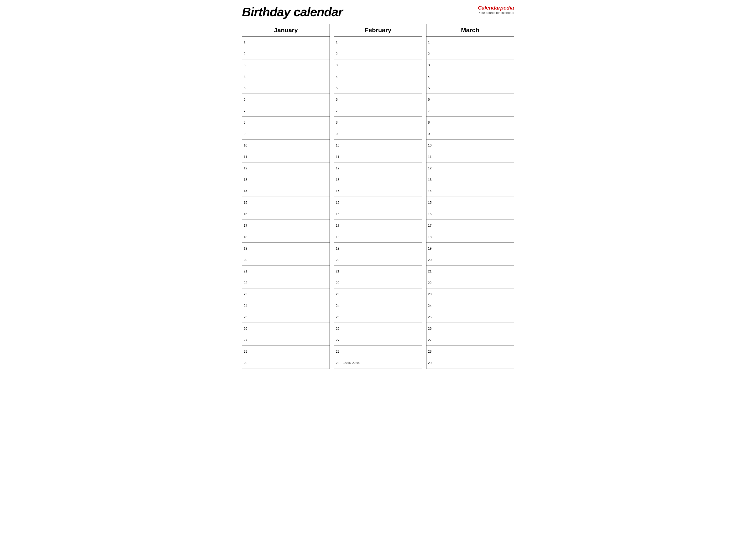 The height and width of the screenshot is (538, 756). What do you see at coordinates (496, 8) in the screenshot?
I see `brand-name: Calendarpedia` at bounding box center [496, 8].